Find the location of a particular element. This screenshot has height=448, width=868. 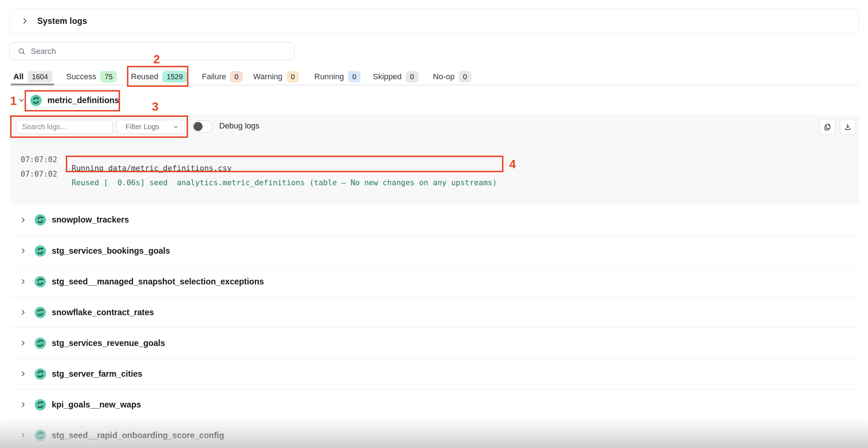

tab-failure: Failure0 is located at coordinates (222, 77).